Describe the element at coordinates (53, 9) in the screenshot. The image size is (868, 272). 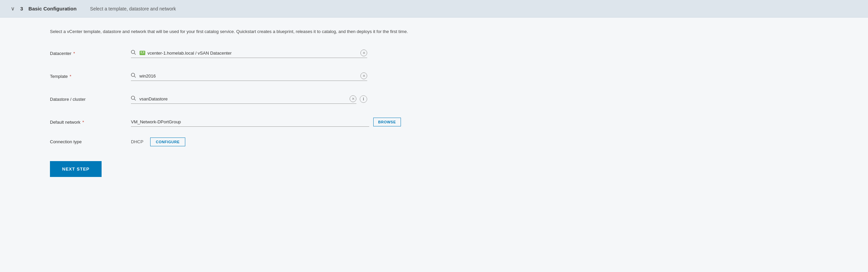
I see `section-title: Basic Configuration` at that location.